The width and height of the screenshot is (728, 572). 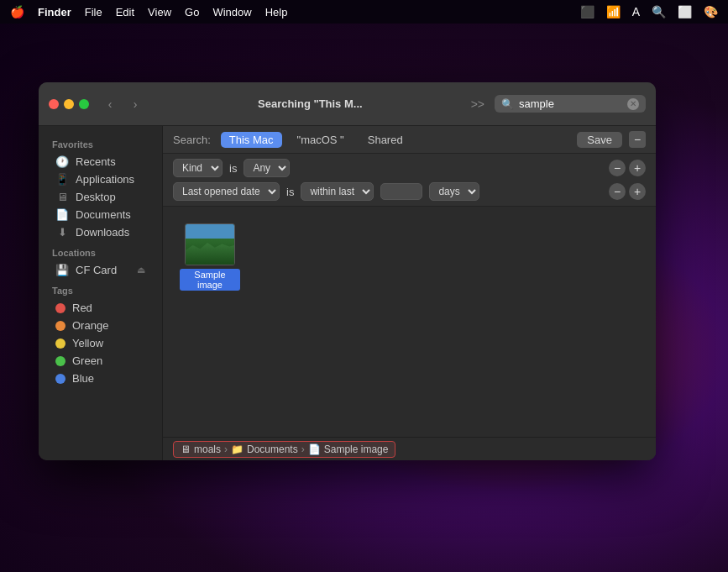 What do you see at coordinates (571, 104) in the screenshot?
I see `search-input` at bounding box center [571, 104].